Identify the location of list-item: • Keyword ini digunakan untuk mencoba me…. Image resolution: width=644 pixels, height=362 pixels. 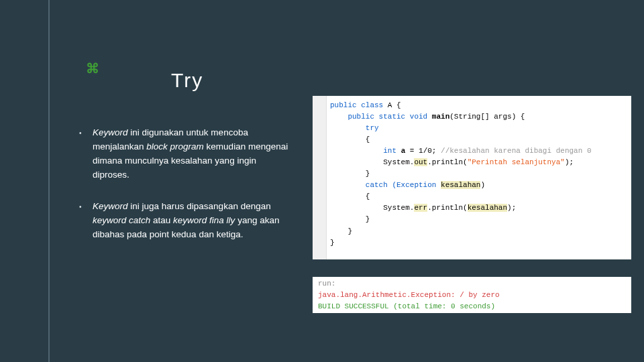
(187, 154).